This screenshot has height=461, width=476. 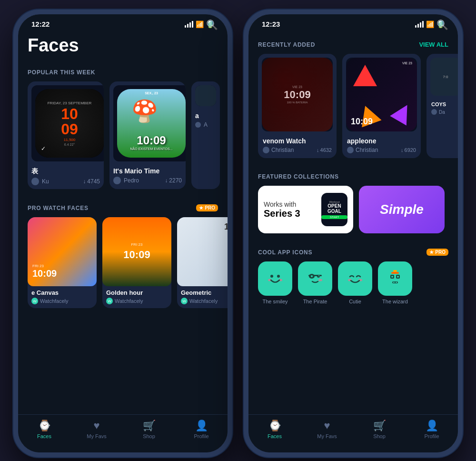 What do you see at coordinates (198, 125) in the screenshot?
I see `partial-avatar` at bounding box center [198, 125].